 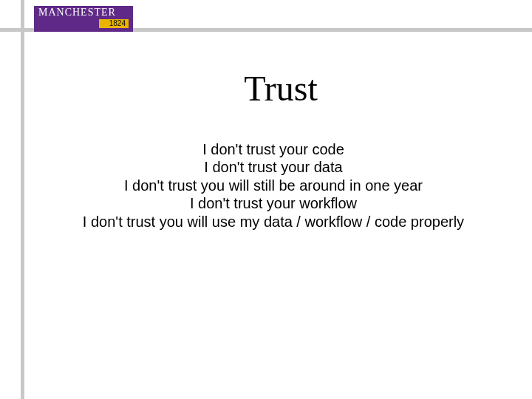 I want to click on logo-subtext: The University of Manchester, so click(x=0, y=35).